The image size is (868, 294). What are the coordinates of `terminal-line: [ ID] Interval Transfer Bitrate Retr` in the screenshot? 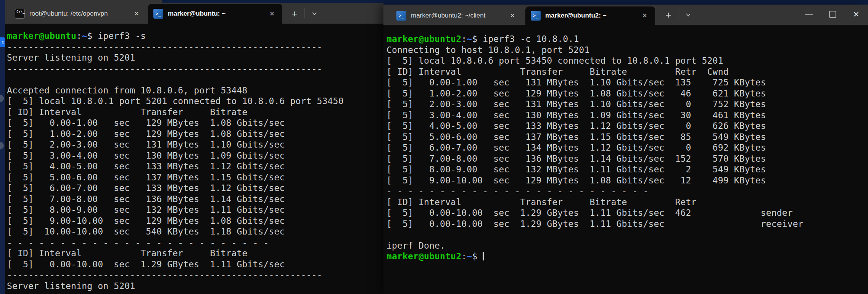 It's located at (627, 202).